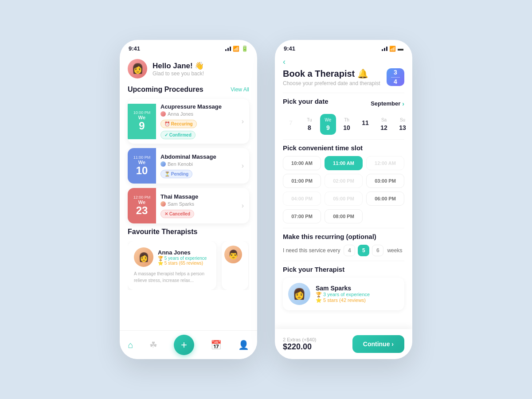 Image resolution: width=532 pixels, height=399 pixels. What do you see at coordinates (188, 166) in the screenshot?
I see `procedure-card-2: 11:00 PM We 10 Abdominal Massage Ben Ken…` at bounding box center [188, 166].